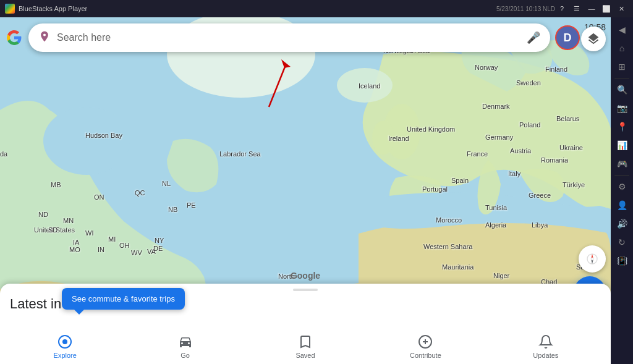 The height and width of the screenshot is (364, 633). Describe the element at coordinates (622, 242) in the screenshot. I see `bs-rotate-icon: ↻` at that location.